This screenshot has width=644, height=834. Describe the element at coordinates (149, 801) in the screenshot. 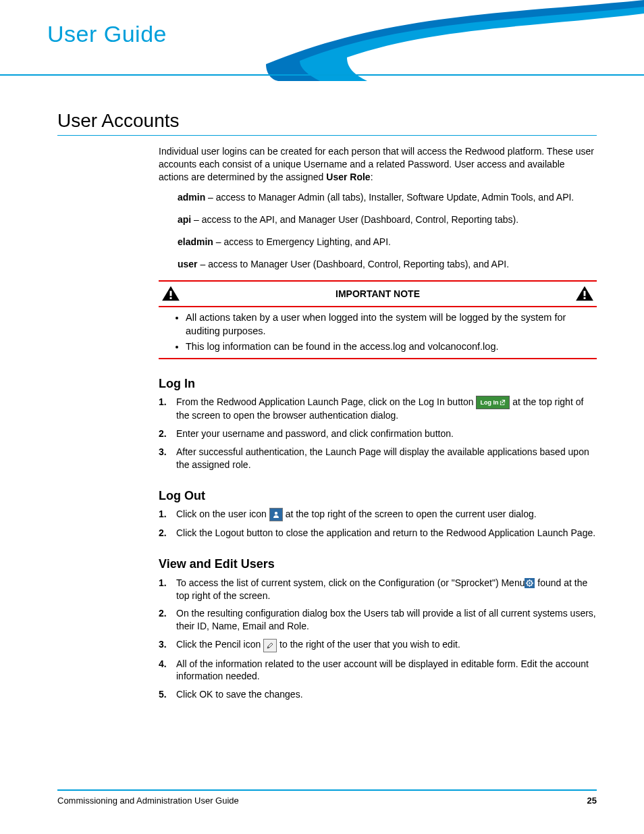

I see `footer-title: Commissioning and Administration User Gu…` at that location.